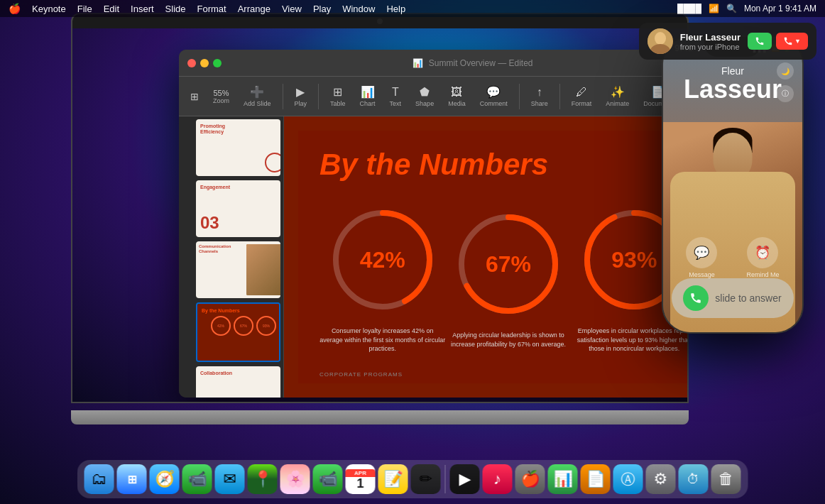 The width and height of the screenshot is (825, 504). Describe the element at coordinates (396, 97) in the screenshot. I see `toolbar-text: T Text` at that location.